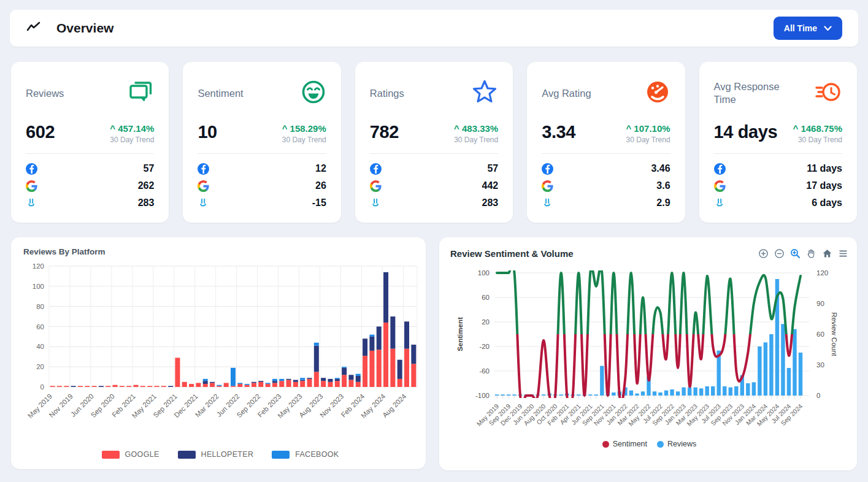  Describe the element at coordinates (566, 93) in the screenshot. I see `card-title: Avg Rating` at that location.